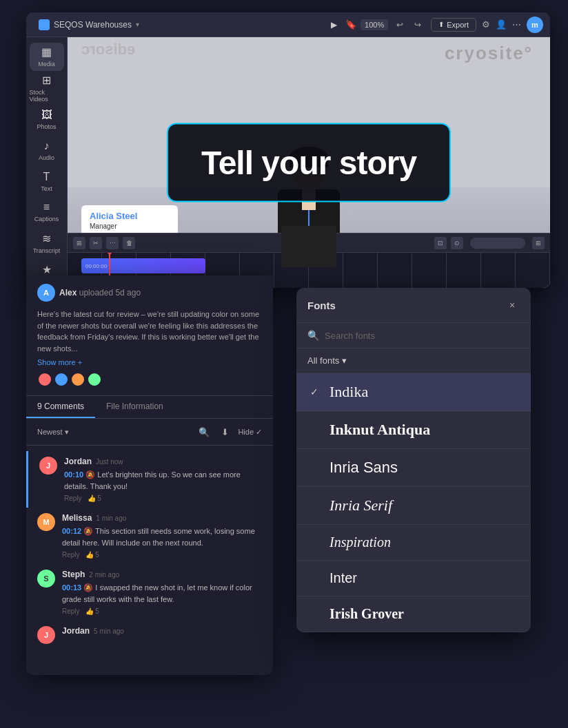 This screenshot has height=728, width=568. What do you see at coordinates (143, 266) in the screenshot?
I see `track-clip-video: 00:00:00` at bounding box center [143, 266].